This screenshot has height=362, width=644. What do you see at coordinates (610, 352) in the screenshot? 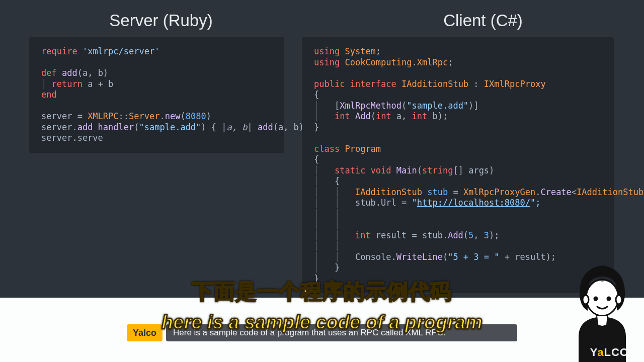
I see `logo-yalco: YaLCO` at bounding box center [610, 352].